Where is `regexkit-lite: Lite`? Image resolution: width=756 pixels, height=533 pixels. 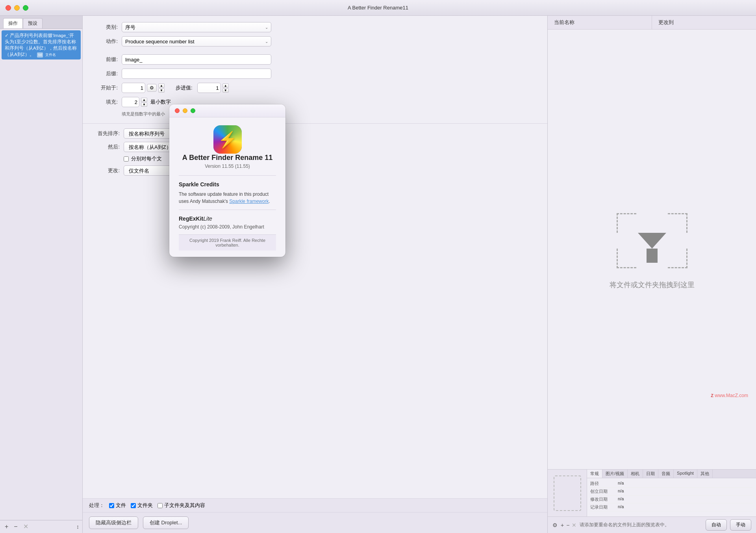
regexkit-lite: Lite is located at coordinates (208, 219).